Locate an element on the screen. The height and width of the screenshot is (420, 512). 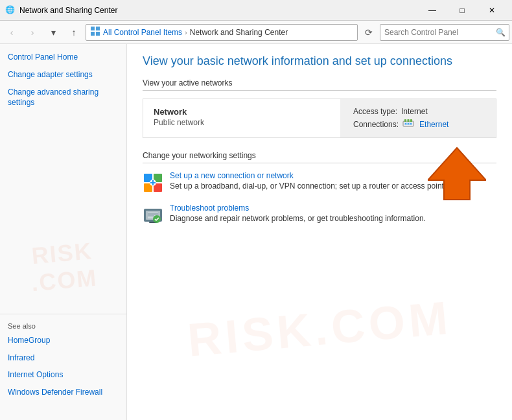
sidebar-bottom: See also HomeGroup Infrared Internet Opt… is located at coordinates (64, 363).